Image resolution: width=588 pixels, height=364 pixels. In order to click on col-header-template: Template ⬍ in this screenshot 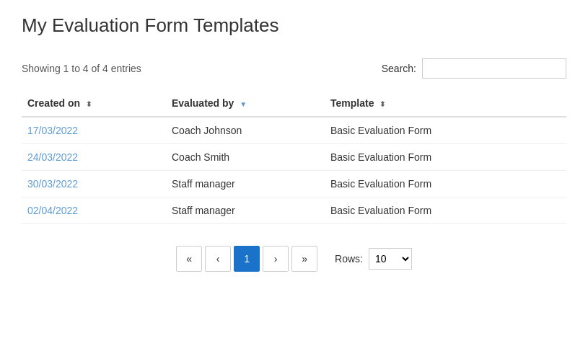, I will do `click(446, 104)`.